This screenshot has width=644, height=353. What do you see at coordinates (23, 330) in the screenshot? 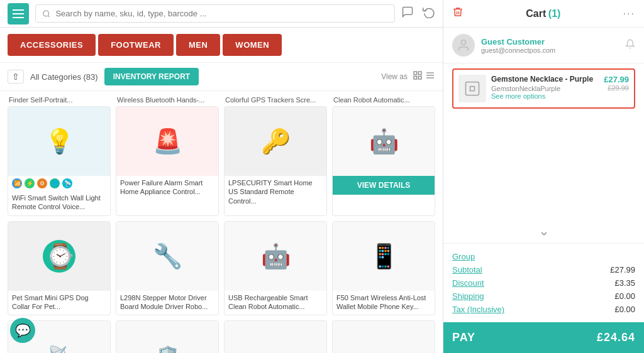
I see `chat-bubble: 💬` at bounding box center [23, 330].